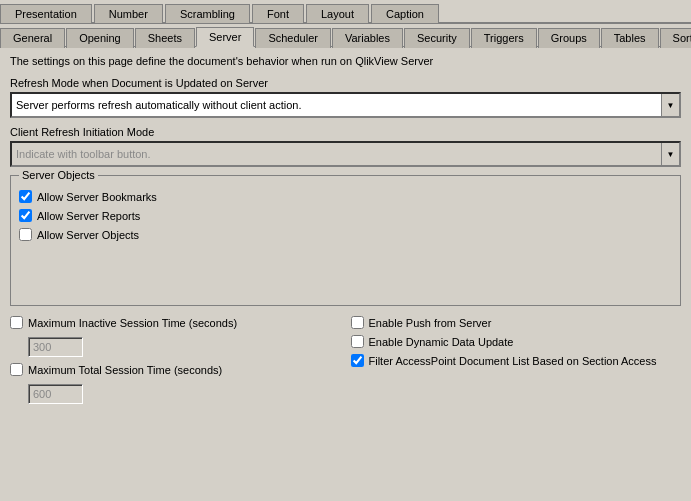 This screenshot has height=501, width=691. I want to click on tab-caption: Caption, so click(405, 14).